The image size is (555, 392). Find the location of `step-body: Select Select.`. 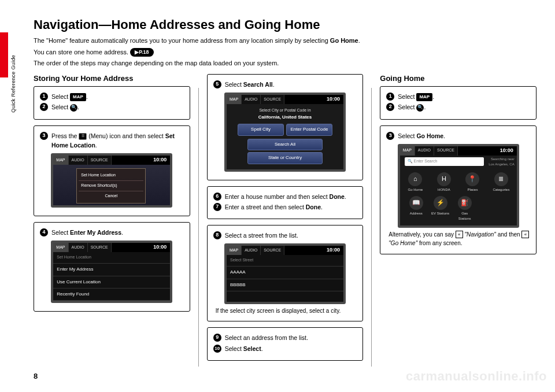

step-body: Select Select. is located at coordinates (291, 349).